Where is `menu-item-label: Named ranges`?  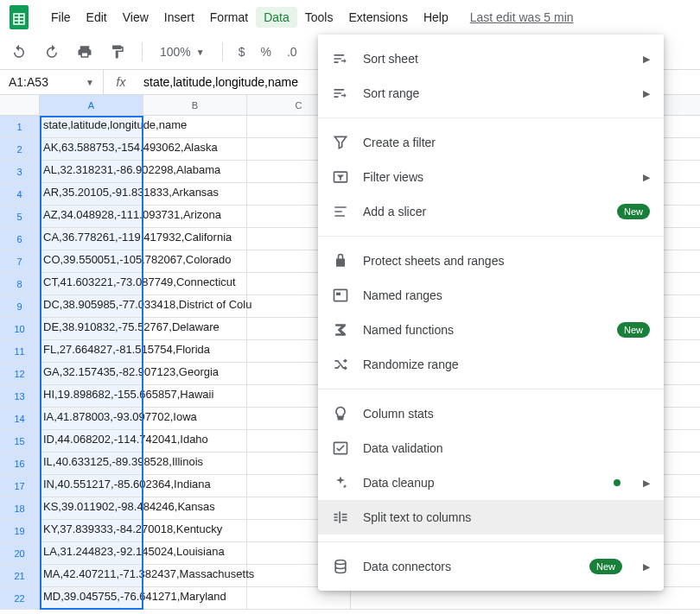 menu-item-label: Named ranges is located at coordinates (506, 295).